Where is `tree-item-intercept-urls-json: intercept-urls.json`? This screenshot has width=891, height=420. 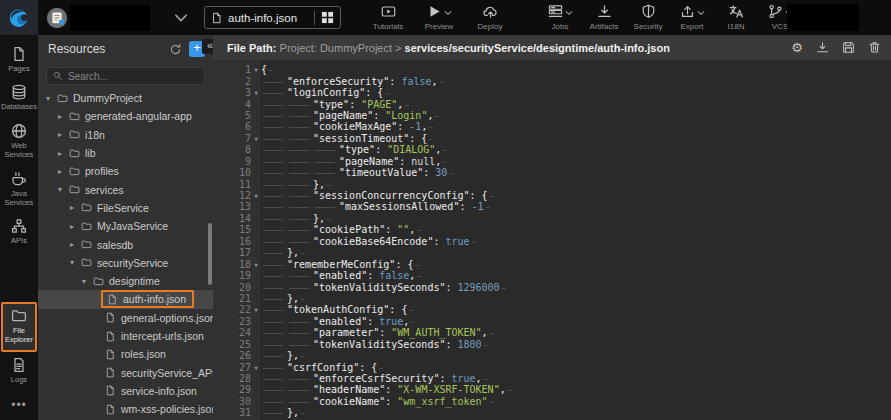
tree-item-intercept-urls-json: intercept-urls.json is located at coordinates (126, 336).